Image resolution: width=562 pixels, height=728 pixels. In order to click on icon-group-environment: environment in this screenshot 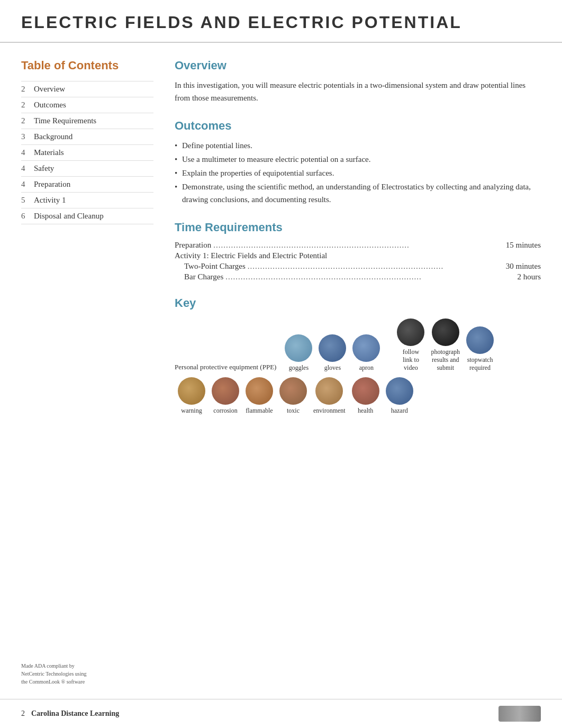, I will do `click(329, 396)`.